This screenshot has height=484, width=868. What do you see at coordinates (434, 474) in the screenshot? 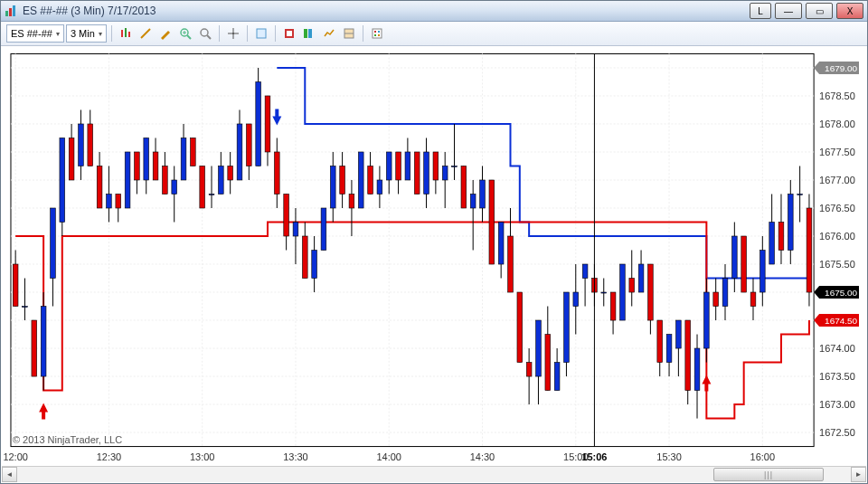
I see `scrollbar-track: |||` at bounding box center [434, 474].